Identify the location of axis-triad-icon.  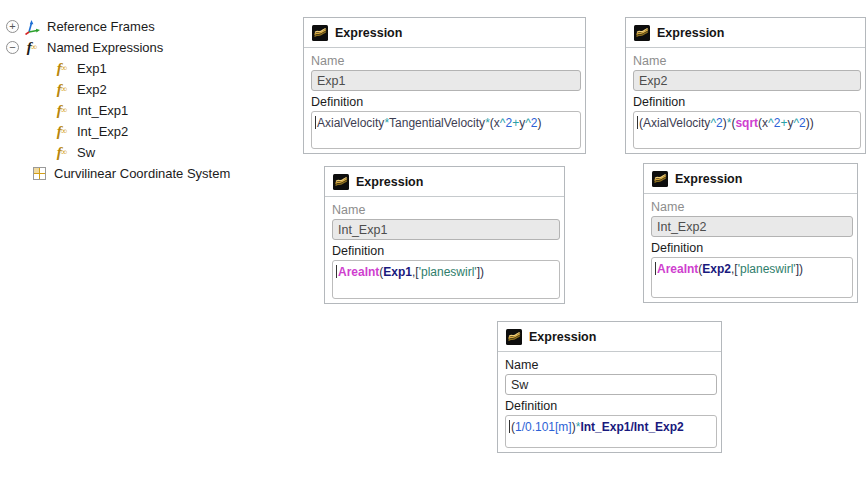
(32, 27).